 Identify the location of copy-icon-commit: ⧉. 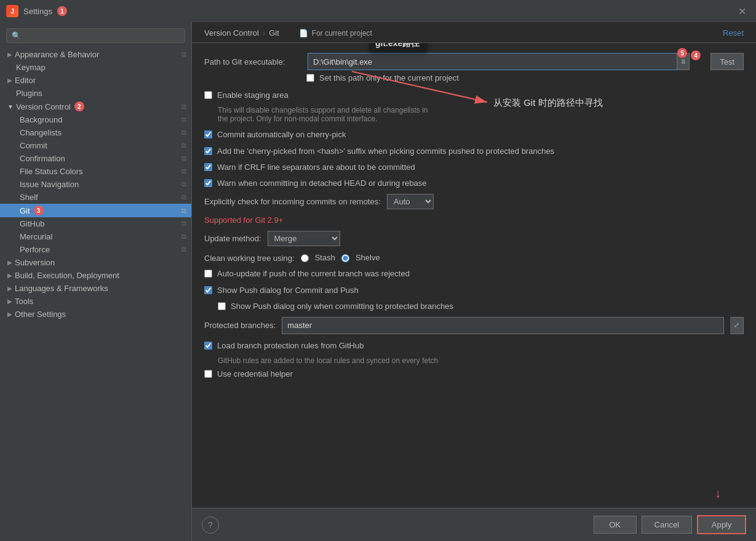
(184, 145).